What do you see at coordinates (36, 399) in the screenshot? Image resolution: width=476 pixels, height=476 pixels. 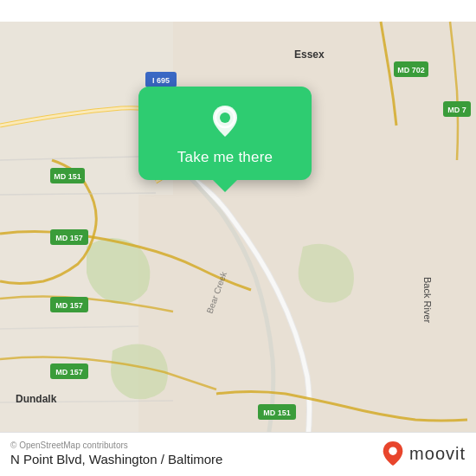 I see `svg-text: Dundalk` at bounding box center [36, 399].